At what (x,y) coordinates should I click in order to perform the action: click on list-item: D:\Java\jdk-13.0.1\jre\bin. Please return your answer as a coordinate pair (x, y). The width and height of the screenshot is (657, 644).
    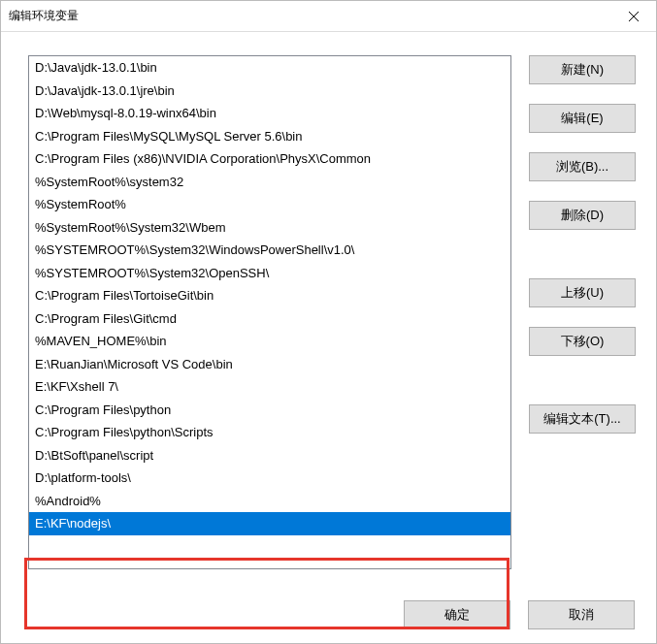
    Looking at the image, I should click on (270, 91).